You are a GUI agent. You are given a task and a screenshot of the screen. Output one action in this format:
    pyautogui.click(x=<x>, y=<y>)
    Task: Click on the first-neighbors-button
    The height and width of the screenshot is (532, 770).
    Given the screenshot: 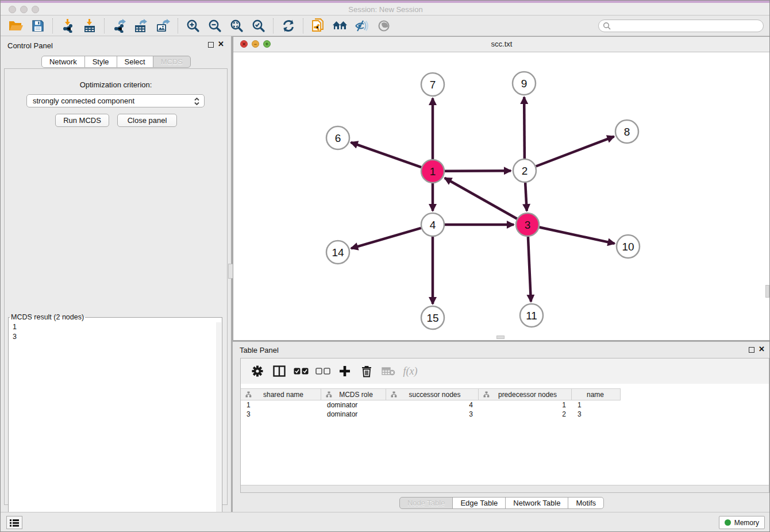 What is the action you would take?
    pyautogui.click(x=340, y=26)
    